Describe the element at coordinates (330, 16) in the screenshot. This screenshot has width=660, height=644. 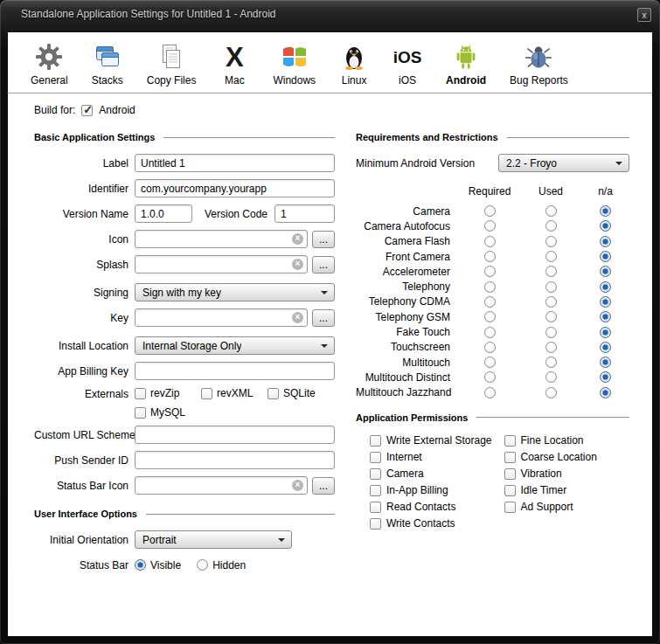
I see `titlebar: Standalone Application Settings for Unti…` at that location.